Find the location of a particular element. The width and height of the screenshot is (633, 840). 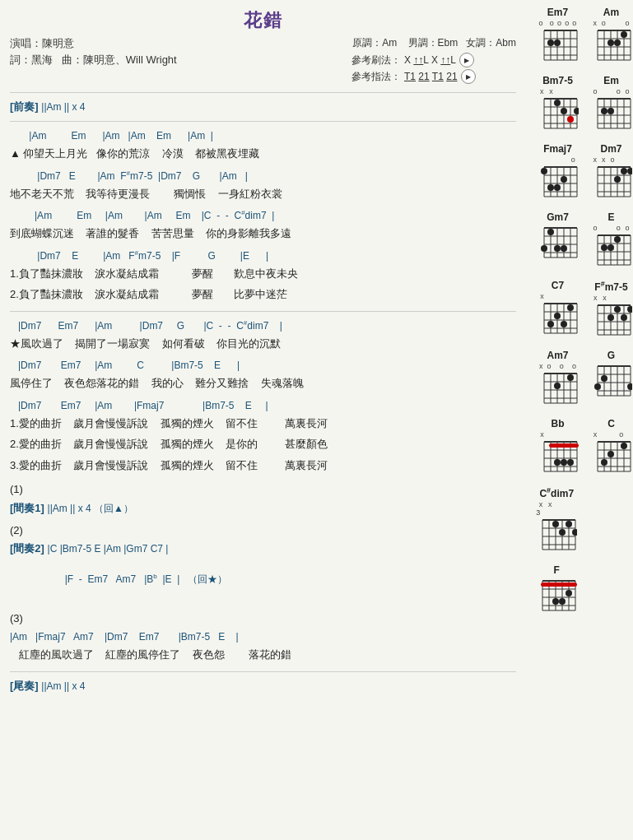

chord-c-name: C is located at coordinates (611, 424).